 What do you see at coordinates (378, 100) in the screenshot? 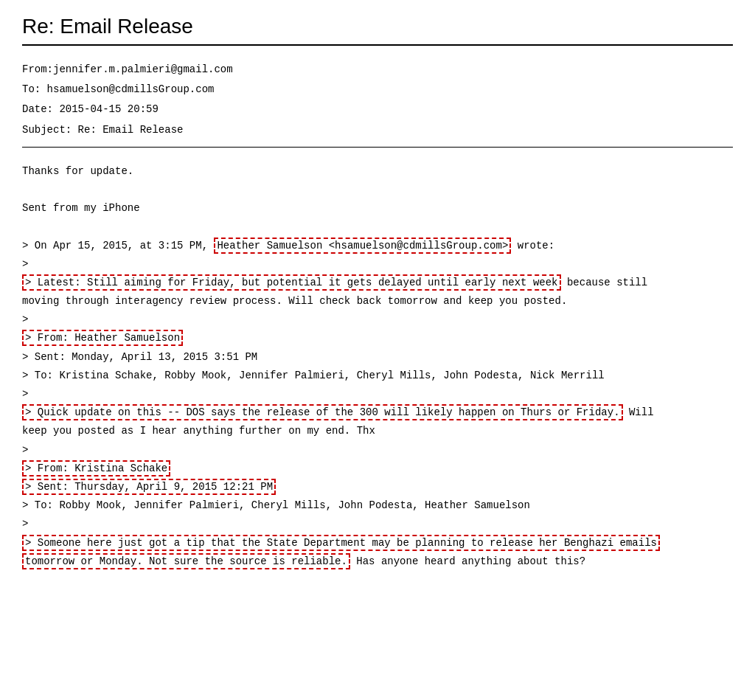
I see `email-headers: From:jennifer.m.palmieri@gmail.com To: h…` at bounding box center [378, 100].